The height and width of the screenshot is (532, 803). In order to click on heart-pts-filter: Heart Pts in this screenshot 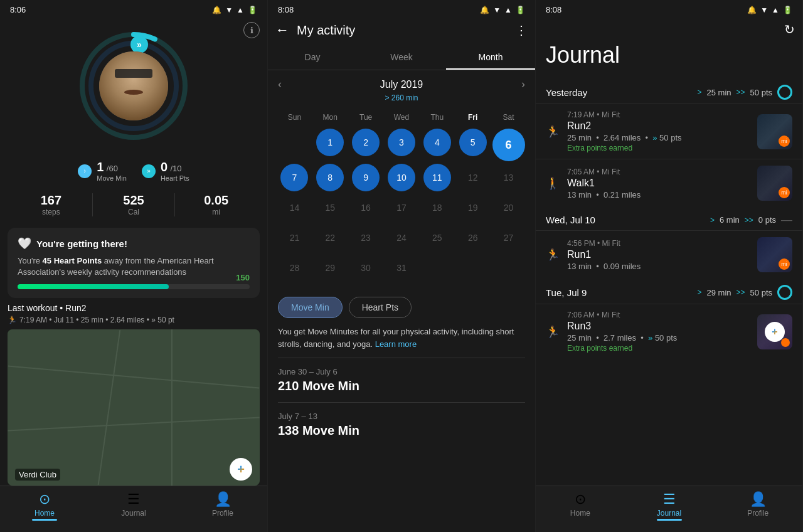, I will do `click(380, 307)`.